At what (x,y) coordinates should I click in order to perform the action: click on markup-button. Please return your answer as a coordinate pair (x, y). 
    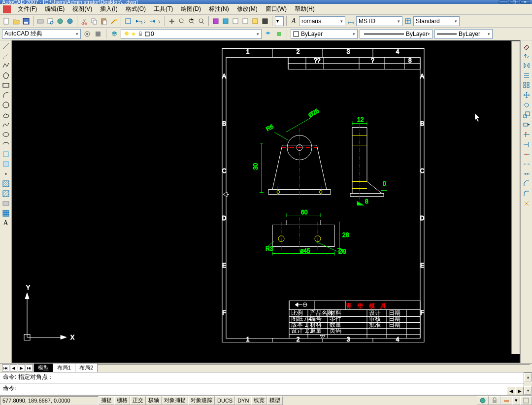
    Looking at the image, I should click on (255, 21).